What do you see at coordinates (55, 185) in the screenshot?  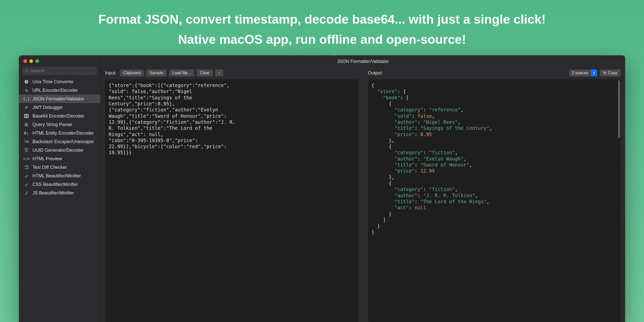 I see `sidebar-item-label: CSS Beautifier/Minifier` at bounding box center [55, 185].